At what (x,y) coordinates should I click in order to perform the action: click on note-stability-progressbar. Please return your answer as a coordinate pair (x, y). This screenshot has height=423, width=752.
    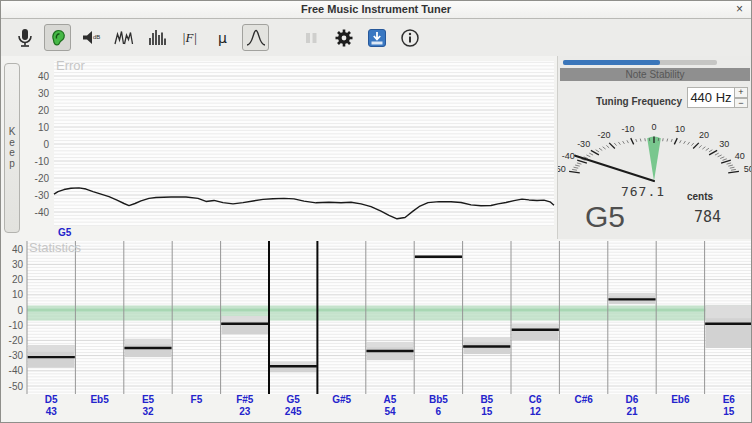
    Looking at the image, I should click on (640, 62).